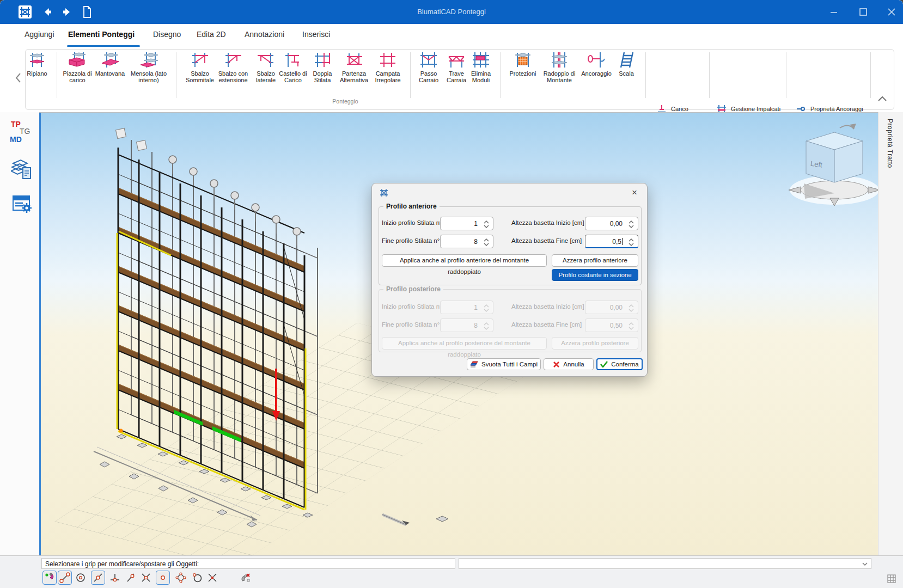 Image resolution: width=903 pixels, height=588 pixels. What do you see at coordinates (523, 64) in the screenshot?
I see `ribbon-item-protezioni: Protezioni` at bounding box center [523, 64].